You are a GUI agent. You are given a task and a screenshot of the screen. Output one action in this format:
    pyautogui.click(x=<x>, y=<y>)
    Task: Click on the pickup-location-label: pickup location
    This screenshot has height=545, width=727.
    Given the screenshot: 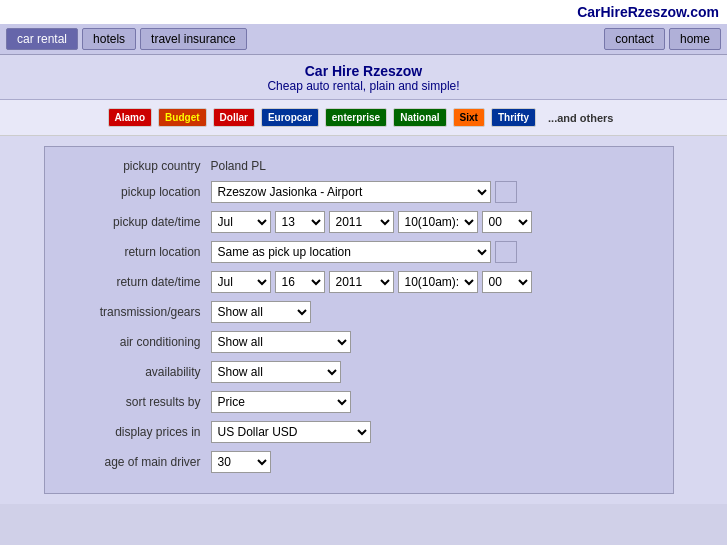 What is the action you would take?
    pyautogui.click(x=136, y=192)
    